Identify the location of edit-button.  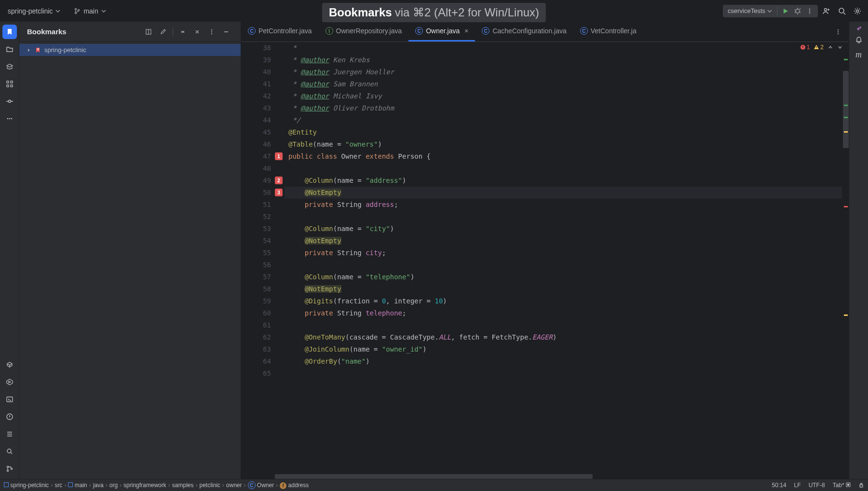
(163, 32).